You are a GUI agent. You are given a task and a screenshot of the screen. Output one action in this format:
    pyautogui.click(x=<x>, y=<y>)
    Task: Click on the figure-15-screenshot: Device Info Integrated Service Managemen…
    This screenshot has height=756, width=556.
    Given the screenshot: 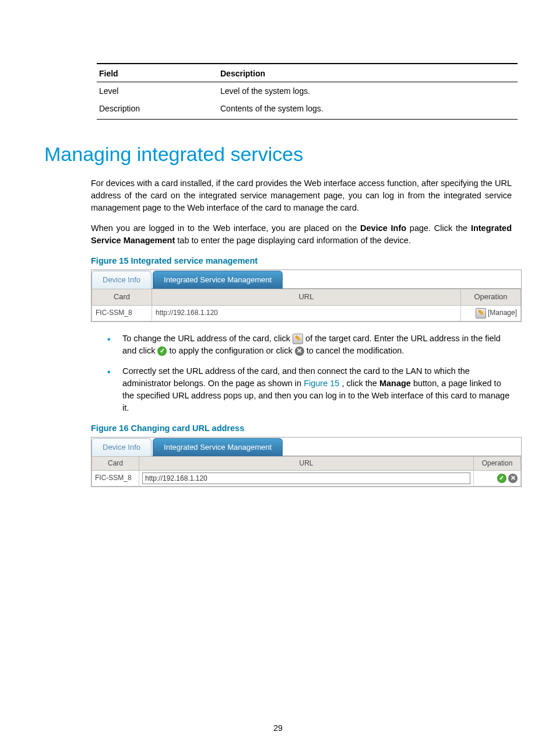 What is the action you would take?
    pyautogui.click(x=307, y=296)
    